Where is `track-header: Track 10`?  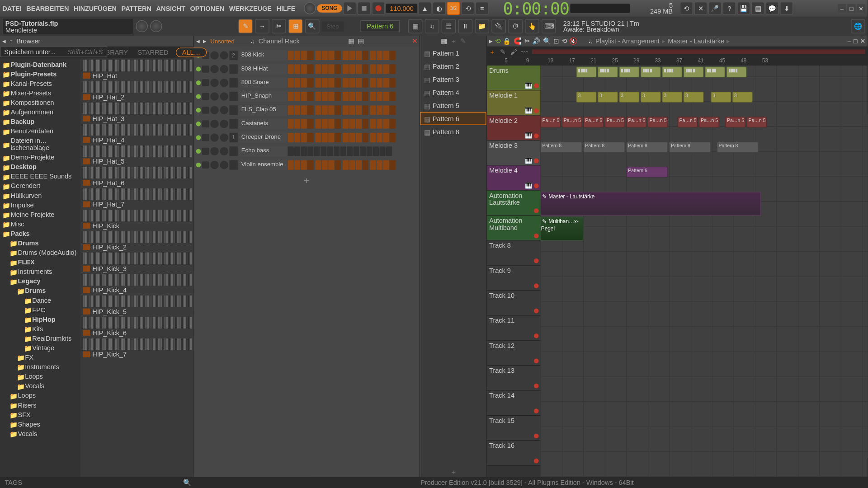 track-header: Track 10 is located at coordinates (514, 303).